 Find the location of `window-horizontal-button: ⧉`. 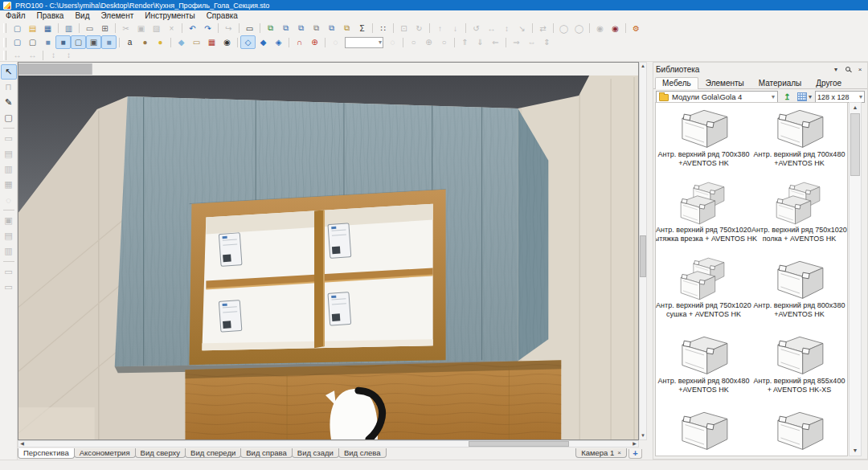

window-horizontal-button: ⧉ is located at coordinates (317, 29).